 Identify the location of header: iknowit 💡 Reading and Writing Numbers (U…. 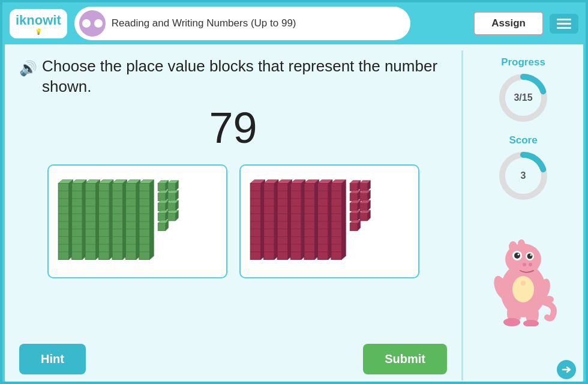
(294, 23).